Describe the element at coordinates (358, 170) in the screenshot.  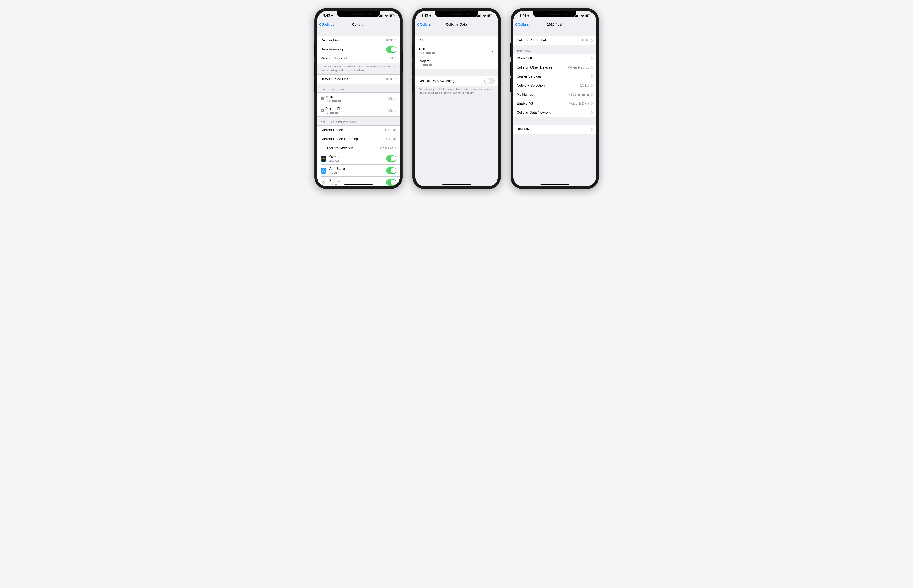
I see `row-app-usage: App Store 4.1 GB` at that location.